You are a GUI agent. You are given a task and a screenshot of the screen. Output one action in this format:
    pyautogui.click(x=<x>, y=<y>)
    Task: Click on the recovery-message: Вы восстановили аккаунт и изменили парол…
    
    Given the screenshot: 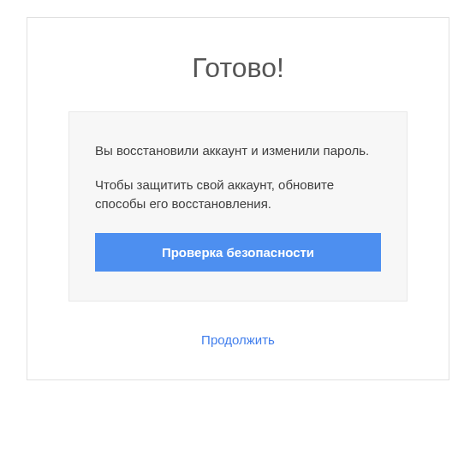 What is the action you would take?
    pyautogui.click(x=238, y=151)
    